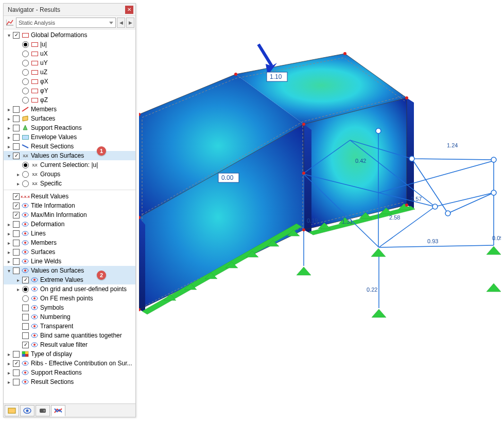 The width and height of the screenshot is (504, 421). I want to click on prev-button: ◀, so click(121, 23).